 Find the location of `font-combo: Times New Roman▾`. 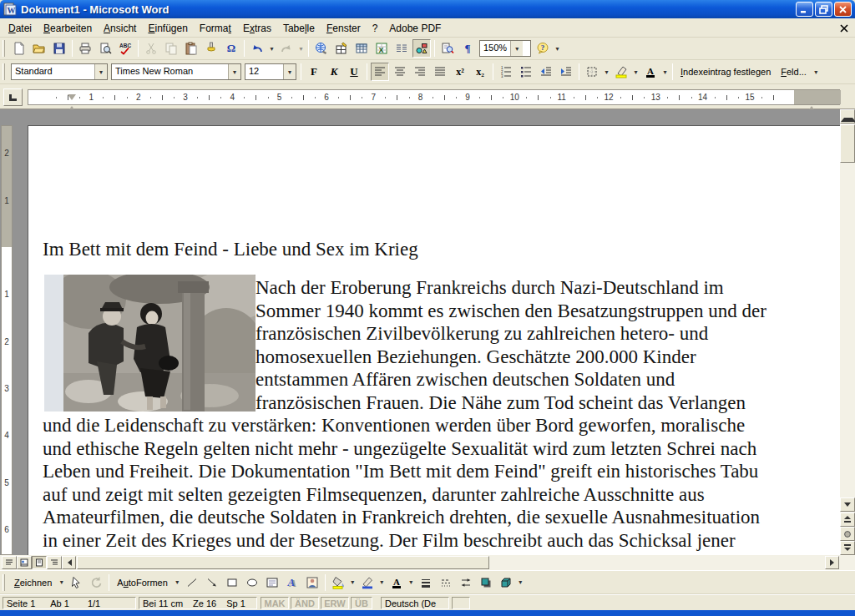

font-combo: Times New Roman▾ is located at coordinates (176, 72).